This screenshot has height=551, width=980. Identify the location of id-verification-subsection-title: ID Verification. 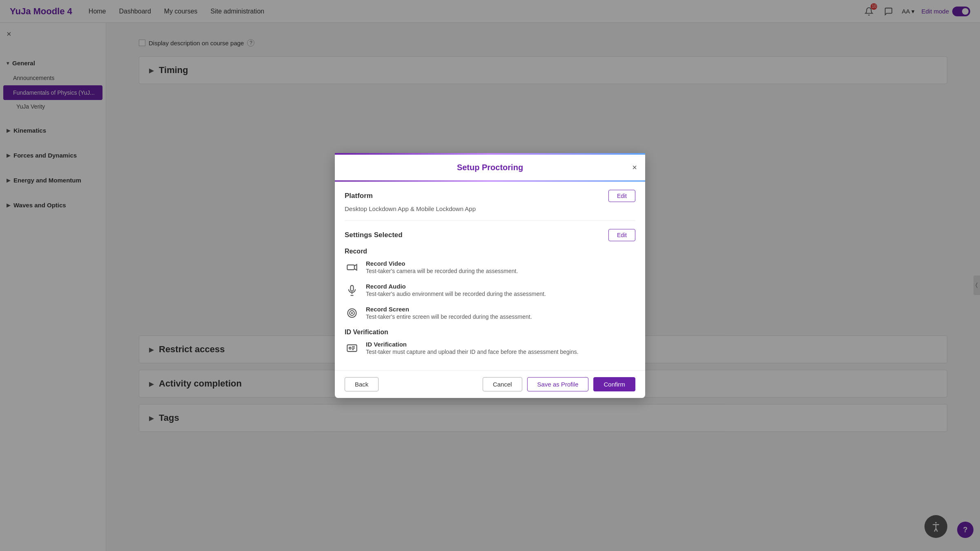
(490, 332).